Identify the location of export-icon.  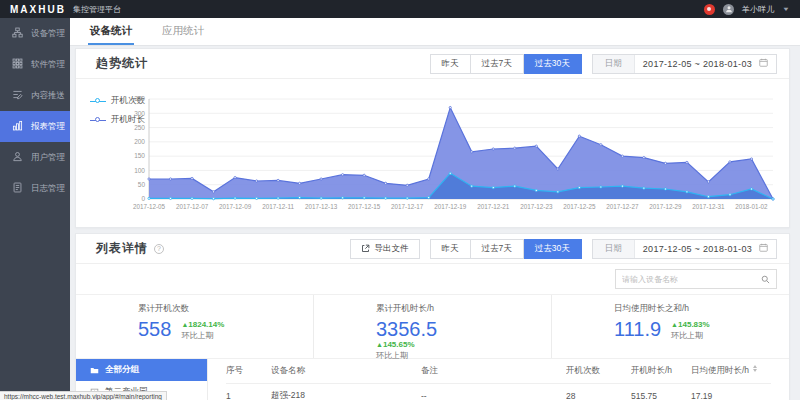
(366, 248).